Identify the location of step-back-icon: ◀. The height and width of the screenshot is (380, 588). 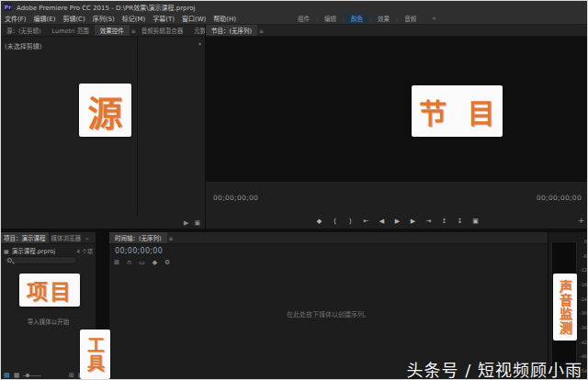
(382, 221).